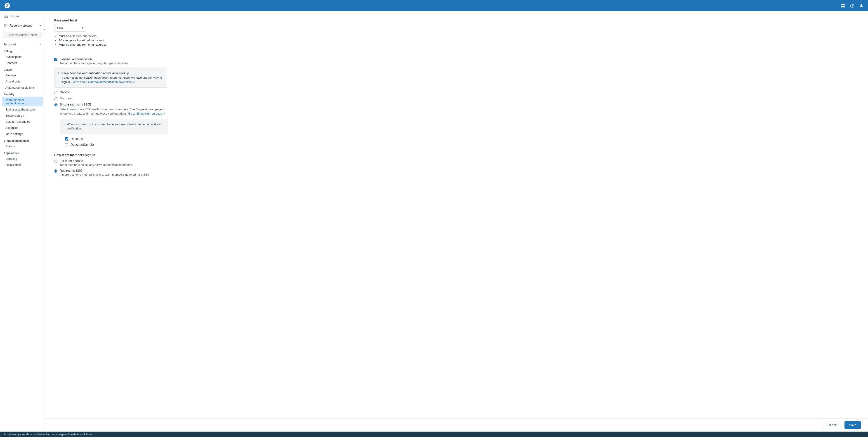 The width and height of the screenshot is (868, 437). Describe the element at coordinates (22, 128) in the screenshot. I see `sidebar-item-advanced: Advanced` at that location.